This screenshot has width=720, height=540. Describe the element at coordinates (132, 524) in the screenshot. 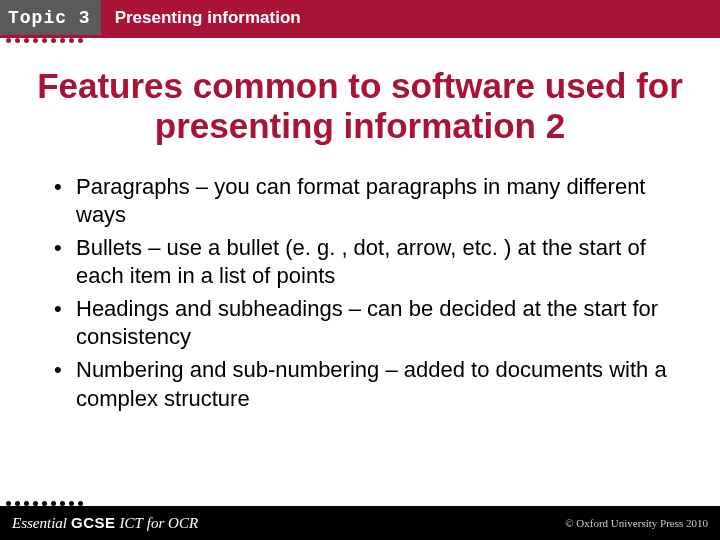

I see `brand-ict: ICT` at that location.